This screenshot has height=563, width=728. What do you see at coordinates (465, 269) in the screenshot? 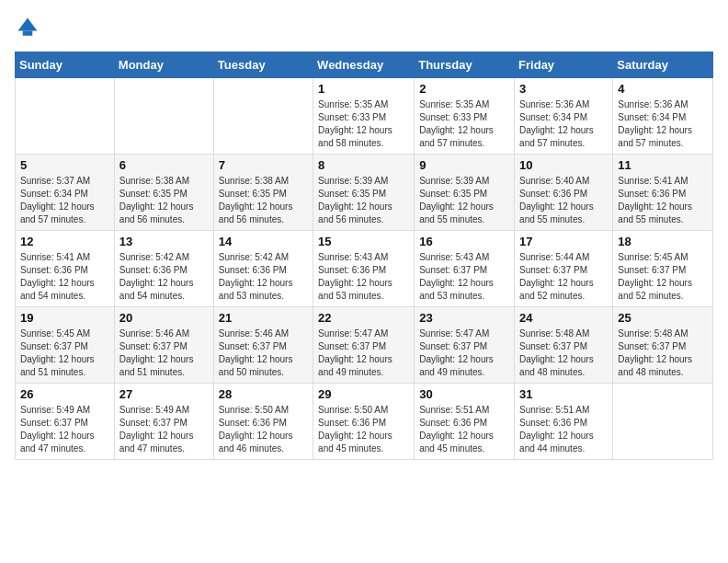
I see `calendar-cell: 16Sunrise: 5:43 AMSunset: 6:37 PMDayligh…` at bounding box center [465, 269].